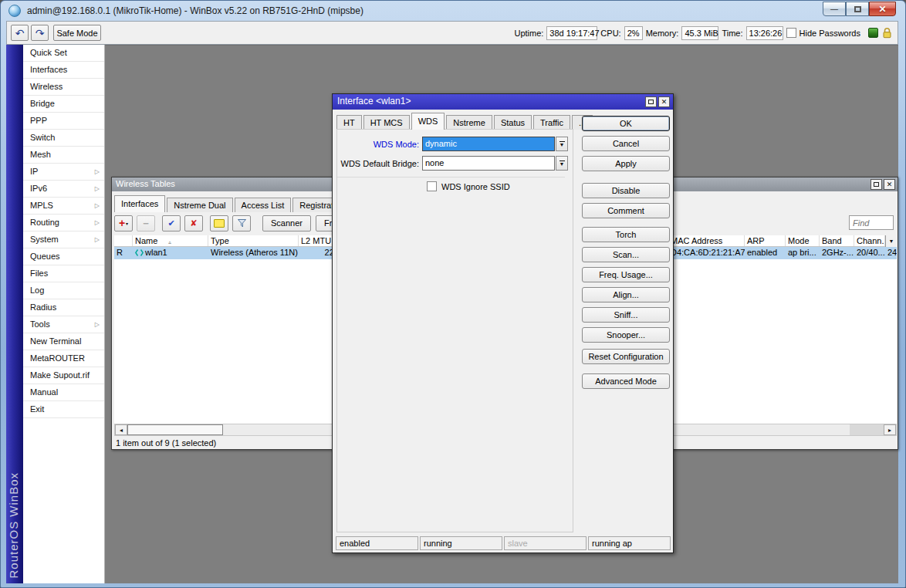 The image size is (906, 588). What do you see at coordinates (63, 138) in the screenshot?
I see `sidebar-item-switch: Switch` at bounding box center [63, 138].